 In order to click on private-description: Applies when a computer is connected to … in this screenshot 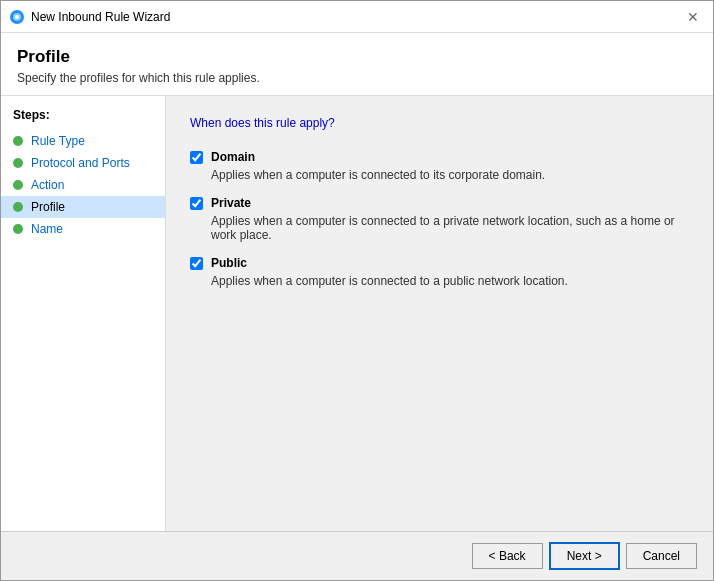, I will do `click(450, 228)`.